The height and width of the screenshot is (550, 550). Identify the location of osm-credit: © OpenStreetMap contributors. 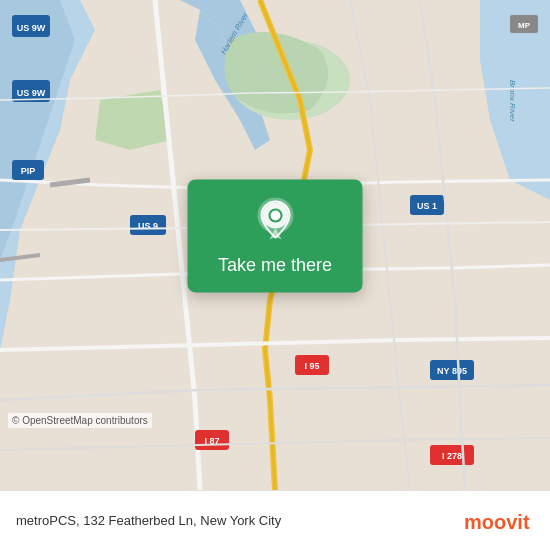
(80, 420).